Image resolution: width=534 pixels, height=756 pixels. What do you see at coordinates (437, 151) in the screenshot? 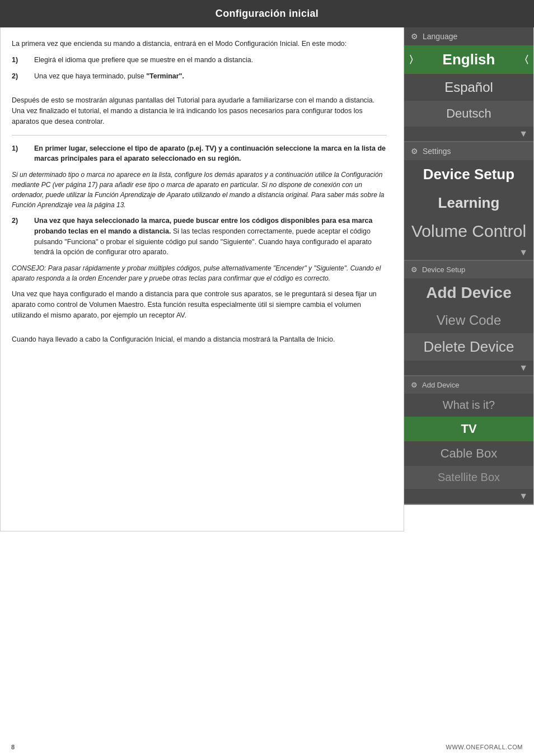
I see `settings-header-label: Settings` at bounding box center [437, 151].